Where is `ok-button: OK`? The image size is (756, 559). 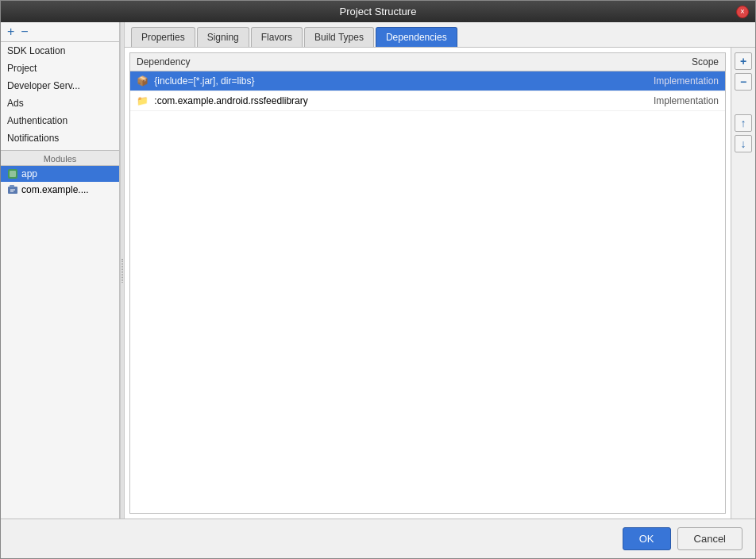 ok-button: OK is located at coordinates (646, 538).